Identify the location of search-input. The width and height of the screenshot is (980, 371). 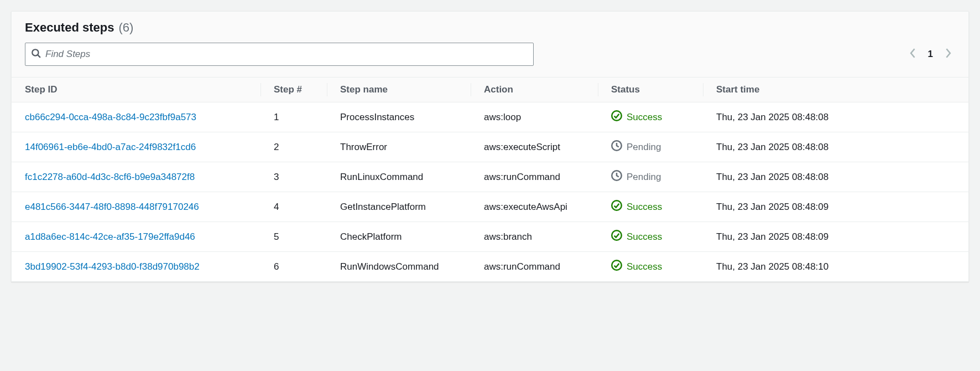
(284, 54).